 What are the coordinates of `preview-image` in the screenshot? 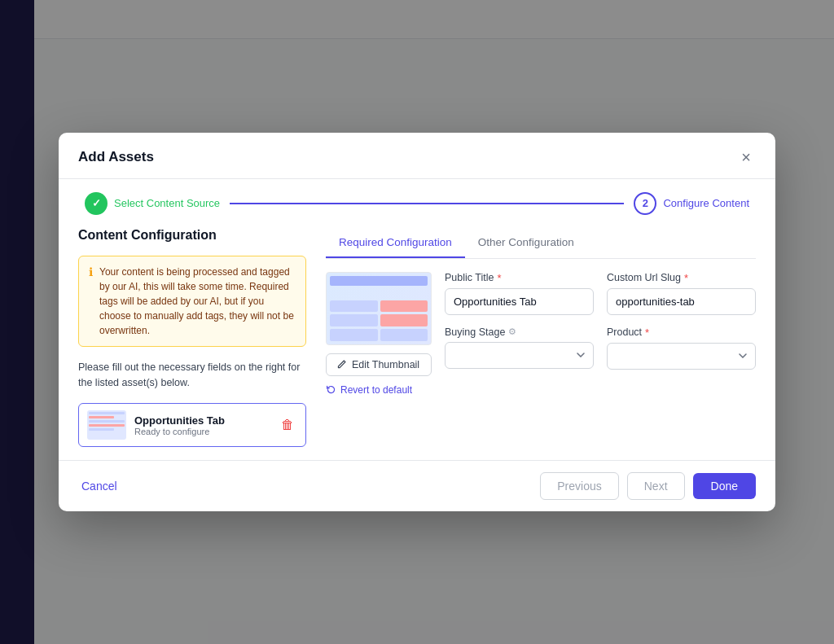 It's located at (379, 309).